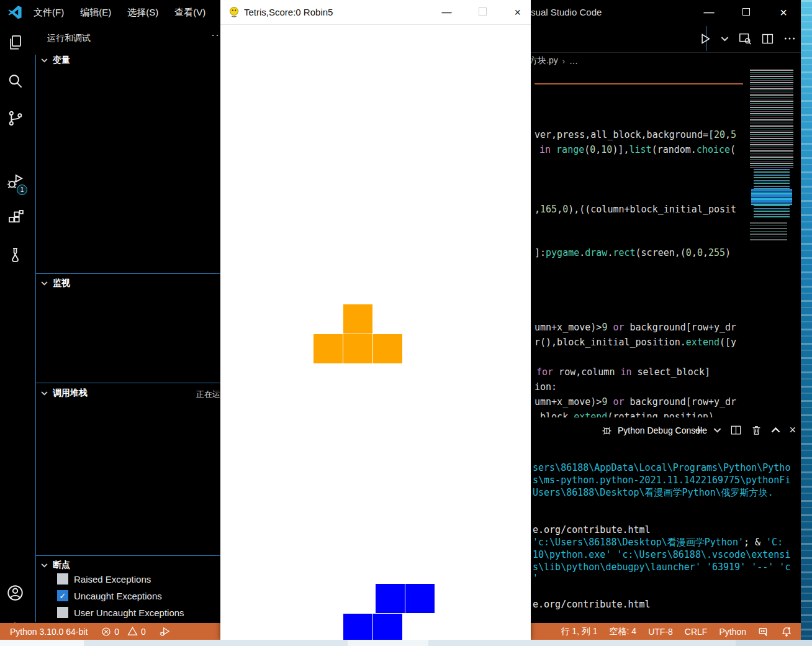 Image resolution: width=812 pixels, height=646 pixels. Describe the element at coordinates (607, 430) in the screenshot. I see `debug-console-bug-icon` at that location.